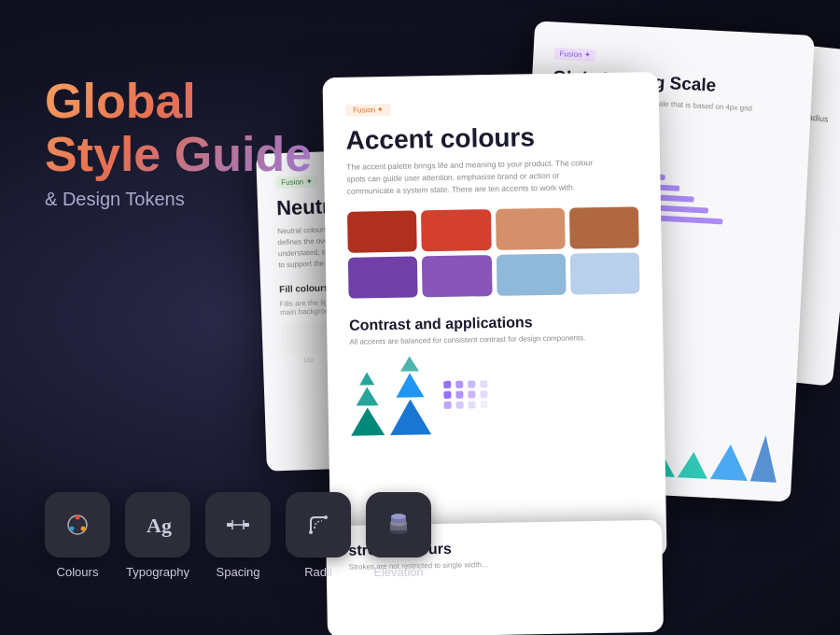 The image size is (840, 635). What do you see at coordinates (478, 177) in the screenshot?
I see `accent-body: The accent palette brings life and meani…` at bounding box center [478, 177].